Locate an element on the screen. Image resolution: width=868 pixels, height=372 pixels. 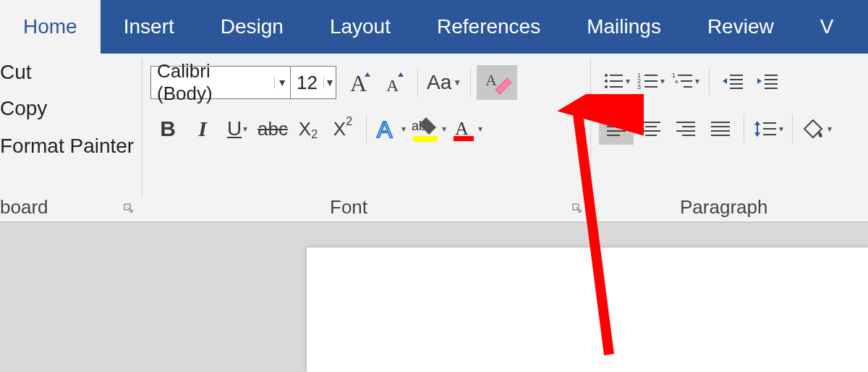
font-group-label: Font is located at coordinates (349, 207).